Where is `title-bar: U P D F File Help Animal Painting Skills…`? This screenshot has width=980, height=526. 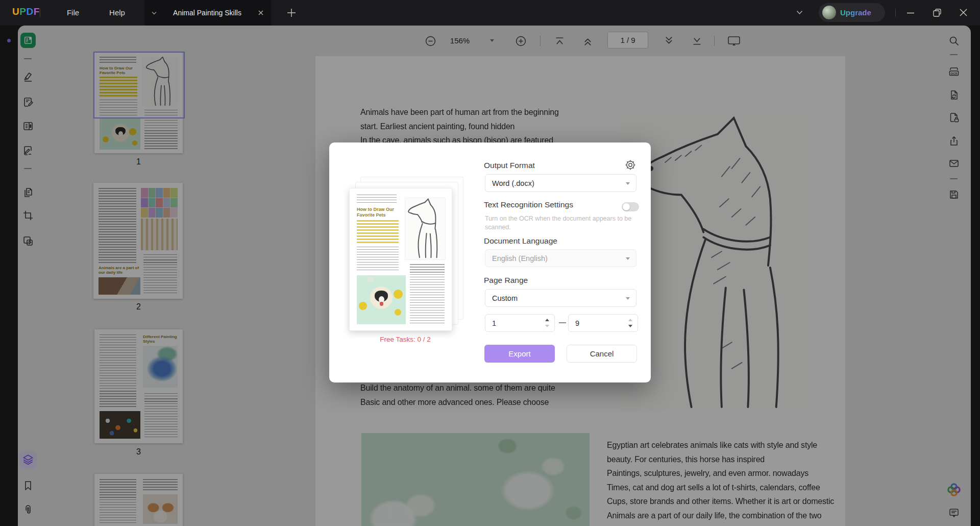 title-bar: U P D F File Help Animal Painting Skills… is located at coordinates (490, 13).